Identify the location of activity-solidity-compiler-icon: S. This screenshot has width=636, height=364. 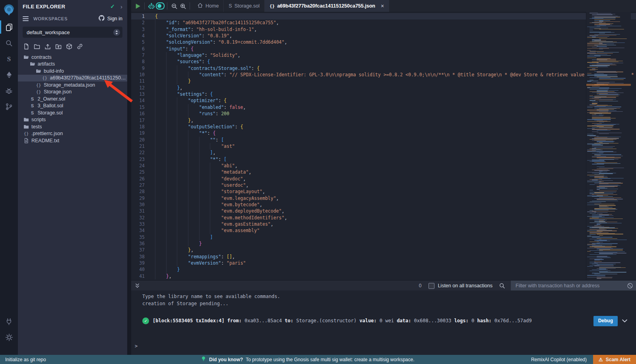
(9, 59).